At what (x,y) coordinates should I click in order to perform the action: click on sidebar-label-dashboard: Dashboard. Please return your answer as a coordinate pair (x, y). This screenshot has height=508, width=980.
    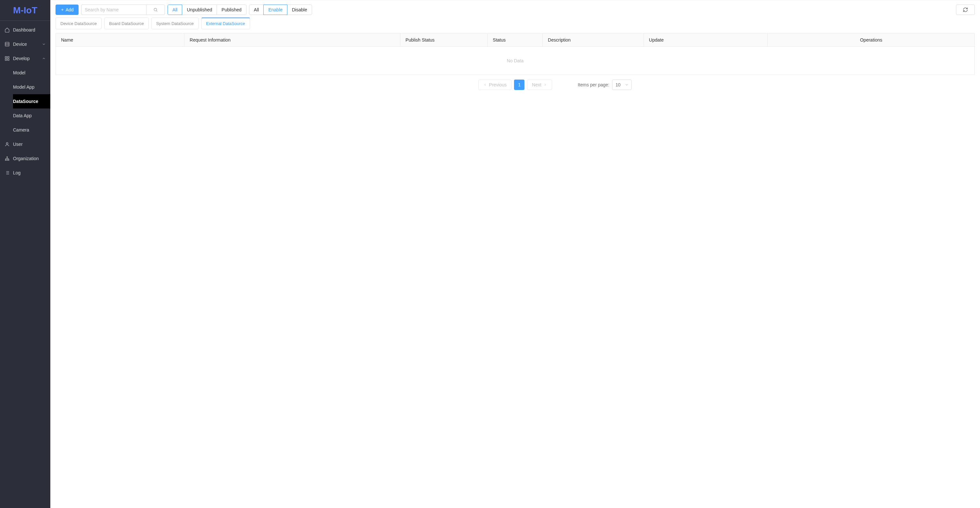
    Looking at the image, I should click on (29, 30).